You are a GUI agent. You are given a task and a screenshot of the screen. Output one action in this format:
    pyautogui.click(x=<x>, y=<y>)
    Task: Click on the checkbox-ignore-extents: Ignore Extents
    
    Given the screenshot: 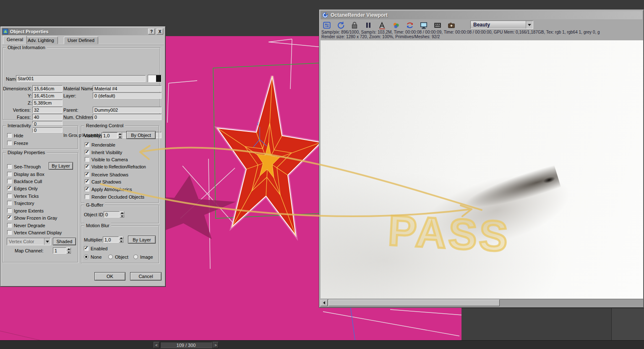 What is the action you would take?
    pyautogui.click(x=25, y=211)
    